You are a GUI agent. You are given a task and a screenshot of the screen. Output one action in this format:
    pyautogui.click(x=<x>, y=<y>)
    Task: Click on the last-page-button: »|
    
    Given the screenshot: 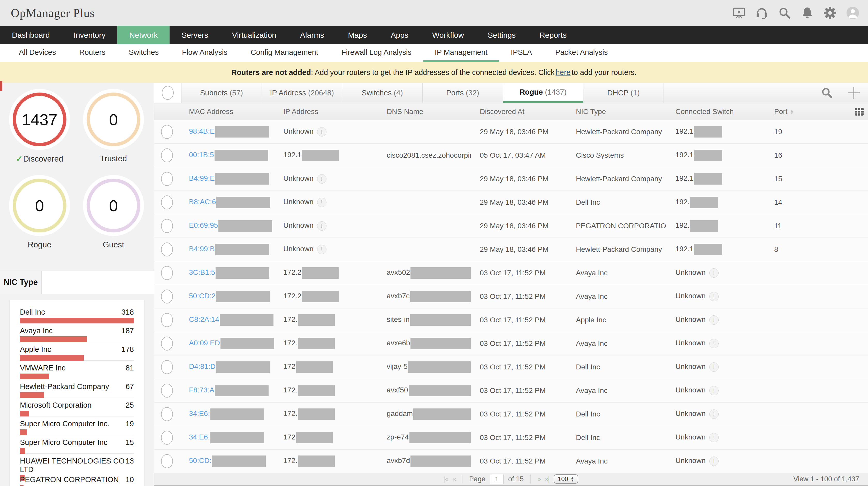 What is the action you would take?
    pyautogui.click(x=547, y=479)
    